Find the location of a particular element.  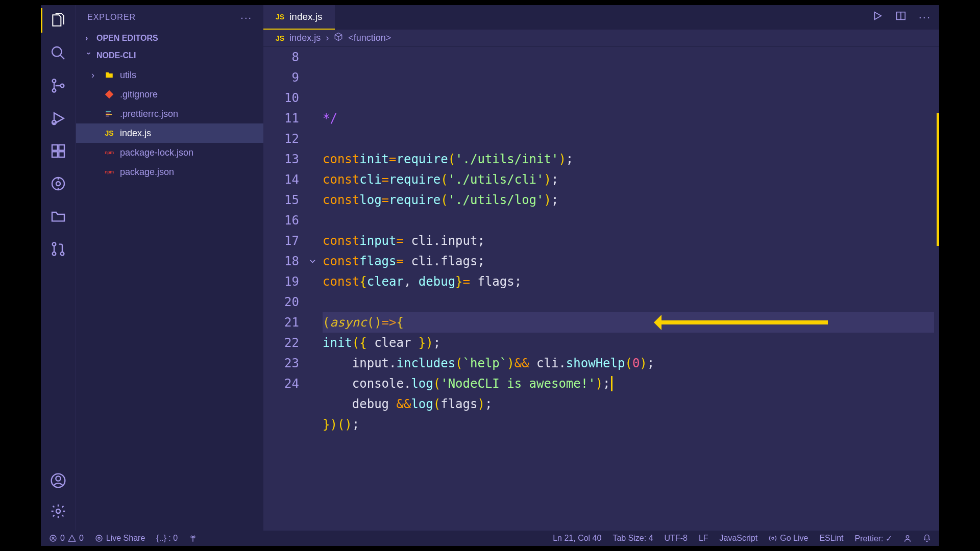

status-bell-icon is located at coordinates (927, 538).